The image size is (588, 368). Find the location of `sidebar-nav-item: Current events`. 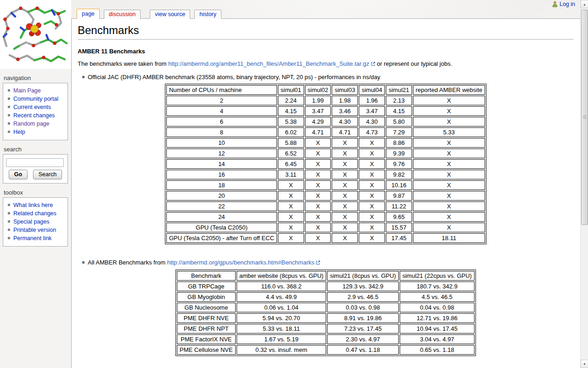

sidebar-nav-item: Current events is located at coordinates (35, 107).